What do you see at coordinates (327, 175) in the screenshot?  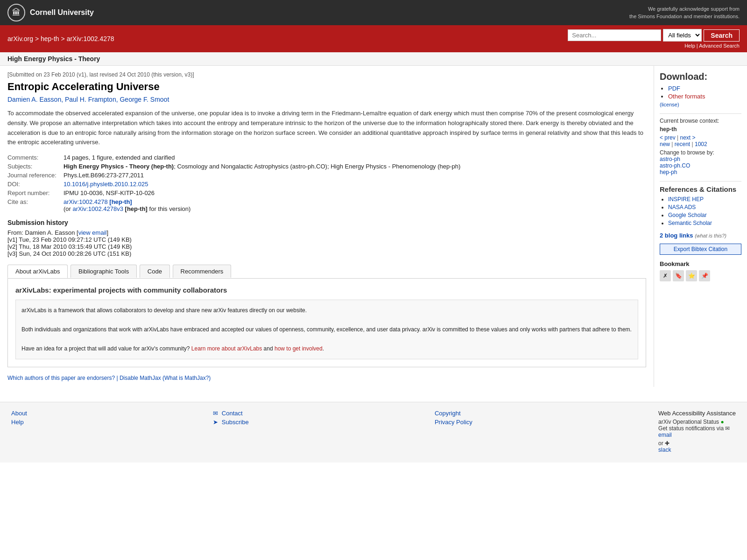 I see `journal-row: Journal reference: Phys.Lett.B696:273-27…` at bounding box center [327, 175].